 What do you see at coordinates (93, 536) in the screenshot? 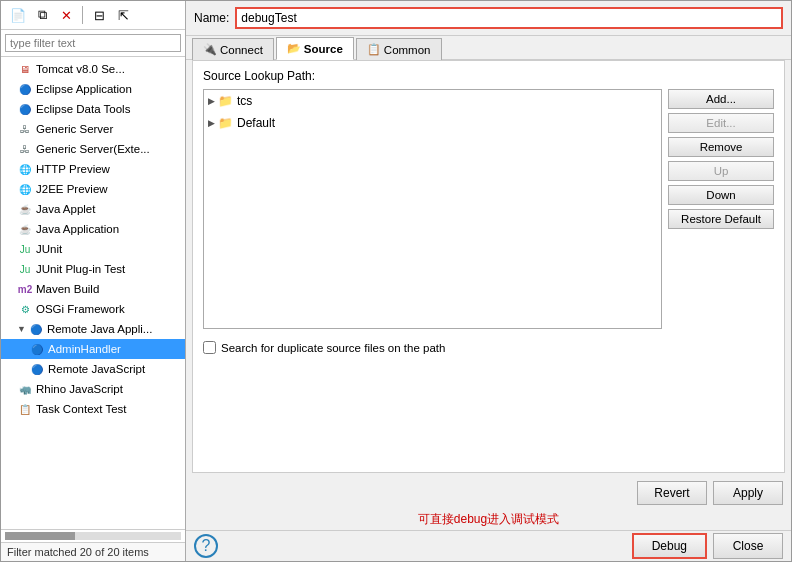
I see `scroll-track` at bounding box center [93, 536].